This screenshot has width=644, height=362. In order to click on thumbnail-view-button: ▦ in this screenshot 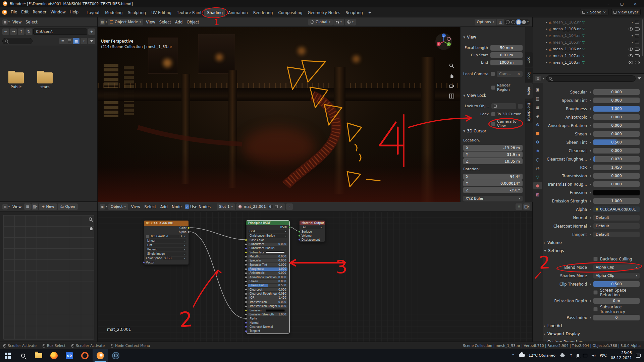, I will do `click(76, 41)`.